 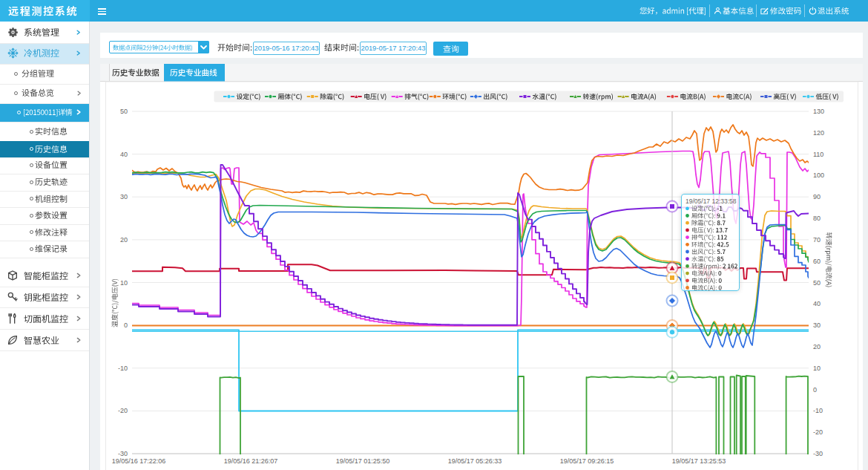 What do you see at coordinates (475, 461) in the screenshot?
I see `svg-text: 19/05/17 05:26:33` at bounding box center [475, 461].